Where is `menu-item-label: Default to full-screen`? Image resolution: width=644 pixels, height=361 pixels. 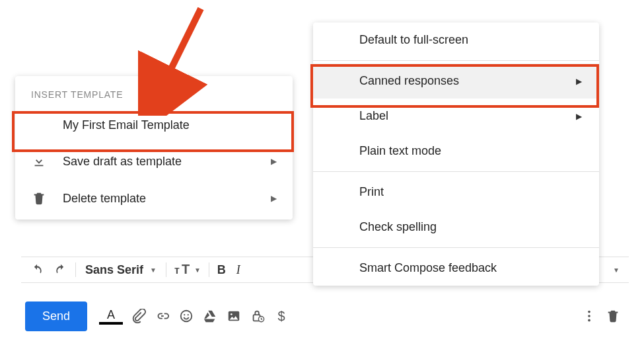 menu-item-label: Default to full-screen is located at coordinates (470, 40).